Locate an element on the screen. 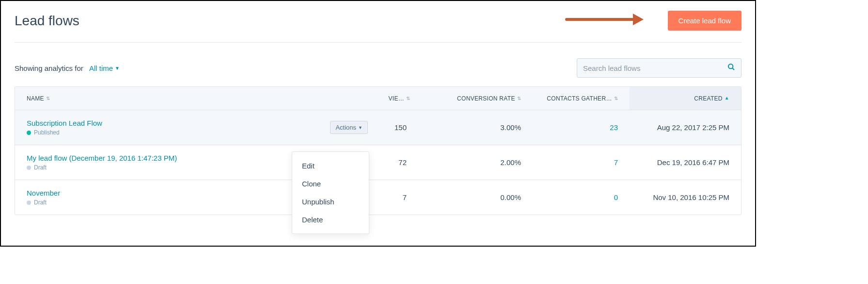 This screenshot has width=868, height=284. column-header-created: CREATED▲ is located at coordinates (685, 98).